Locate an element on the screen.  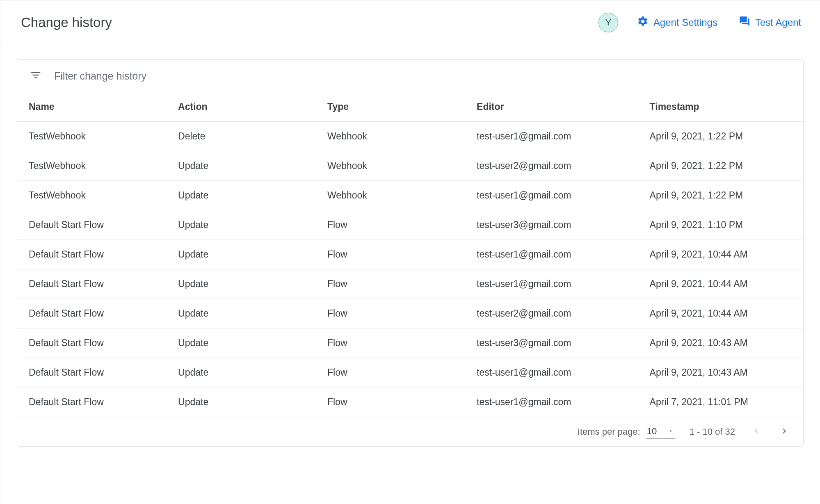
table-row: Default Start FlowUpdateFlowtest-user2@g… is located at coordinates (410, 314).